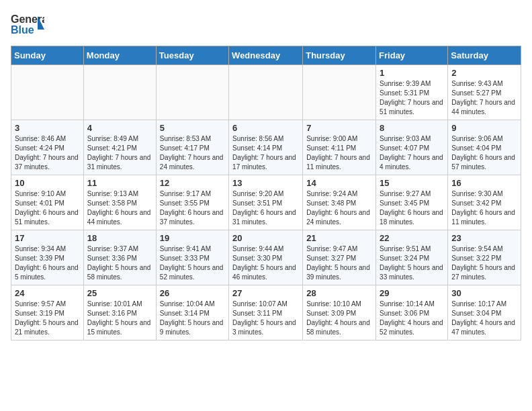  Describe the element at coordinates (120, 293) in the screenshot. I see `day-number: 25` at that location.